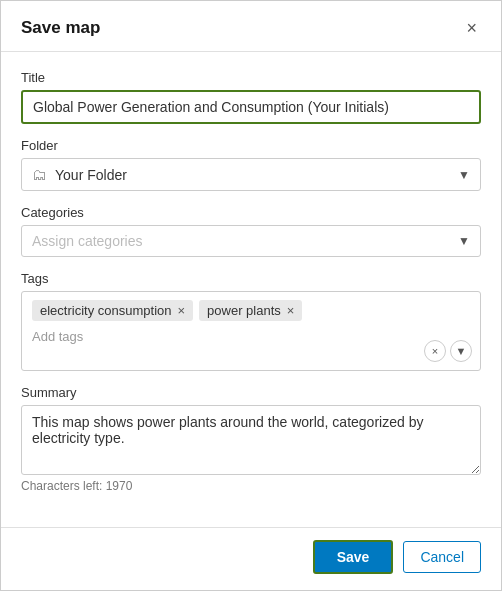  Describe the element at coordinates (251, 336) in the screenshot. I see `add-tags-placeholder: Add tags` at that location.